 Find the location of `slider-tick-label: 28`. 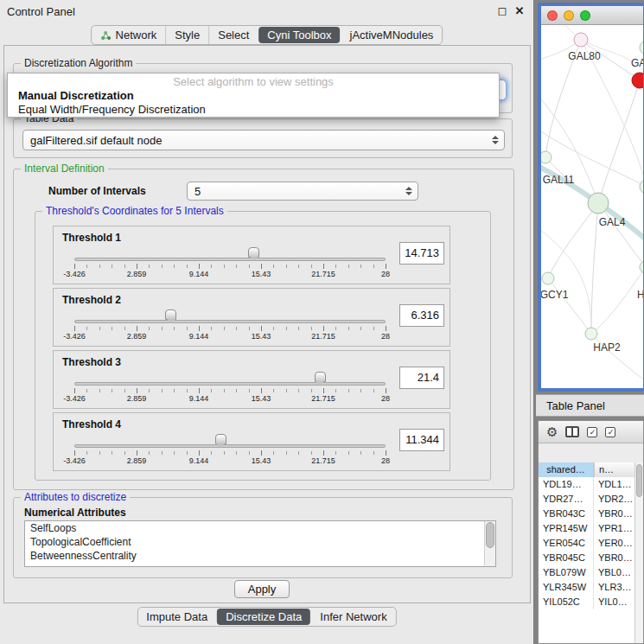

slider-tick-label: 28 is located at coordinates (386, 399).